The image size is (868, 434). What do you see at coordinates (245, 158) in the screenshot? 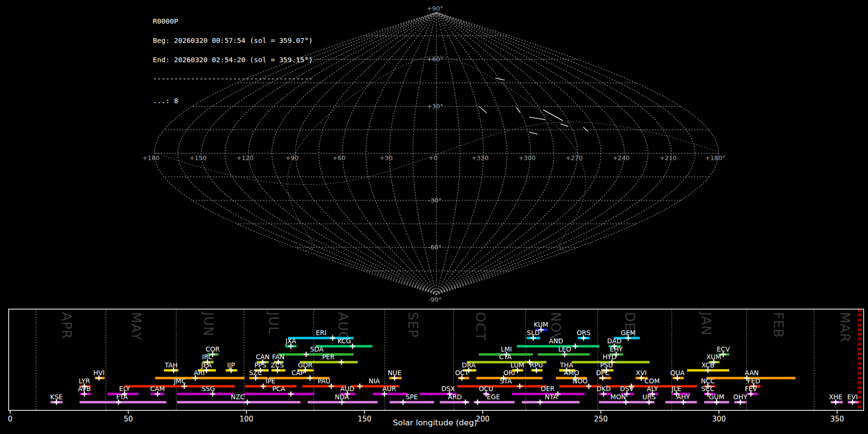
I see `longitude-label: +120` at bounding box center [245, 158].